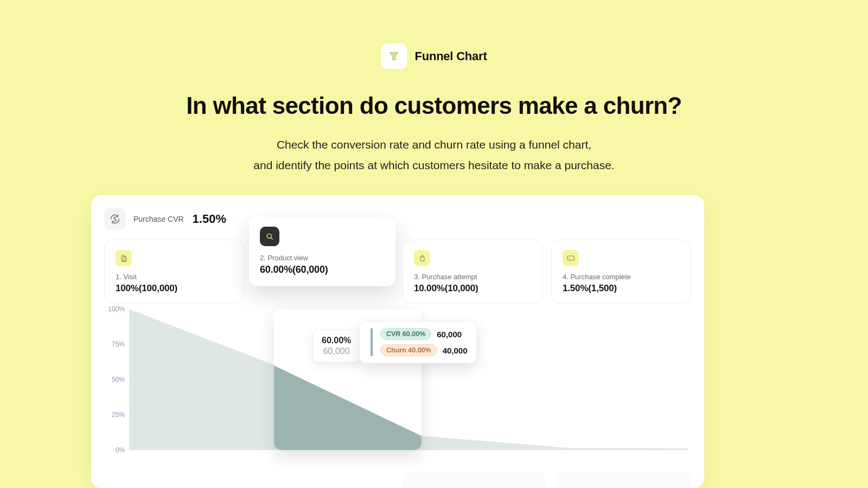  Describe the element at coordinates (322, 252) in the screenshot. I see `stage-card-product-view: 2. Product view 60.00%(60,000)` at that location.